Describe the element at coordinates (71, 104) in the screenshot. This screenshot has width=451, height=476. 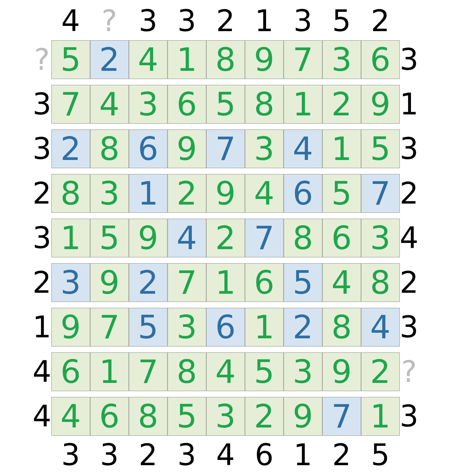
I see `grid-cell-r1-c0: 7` at that location.